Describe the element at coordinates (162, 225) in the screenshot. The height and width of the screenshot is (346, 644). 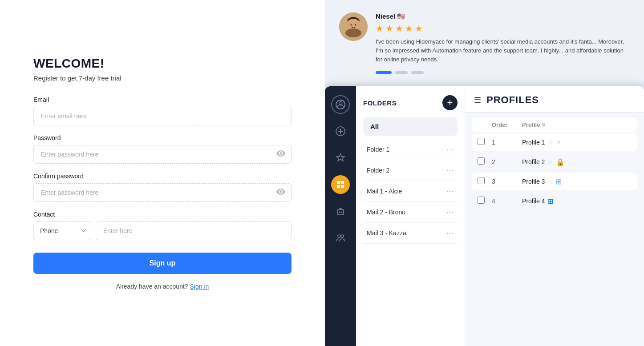
I see `contact-field-group: Contact Phone Email Telegram` at that location.